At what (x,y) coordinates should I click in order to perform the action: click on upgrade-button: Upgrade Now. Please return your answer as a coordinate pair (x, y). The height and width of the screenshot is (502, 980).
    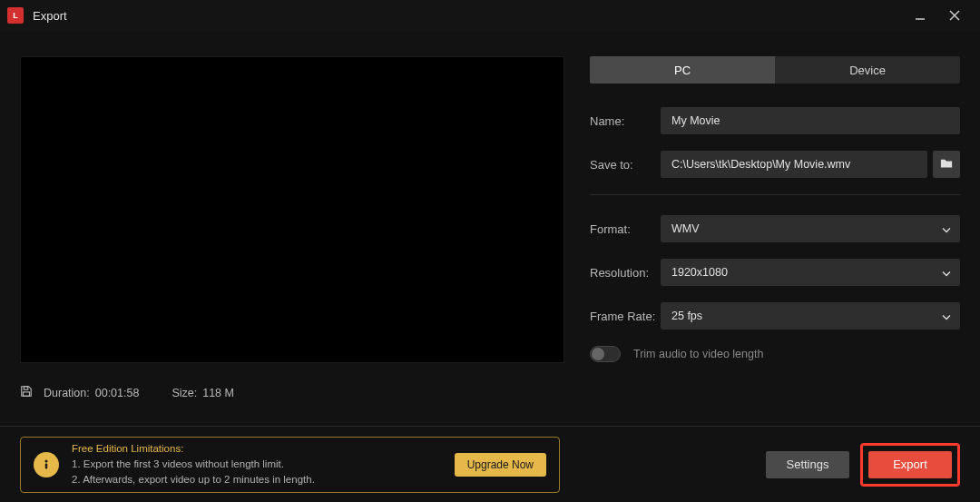
    Looking at the image, I should click on (501, 465).